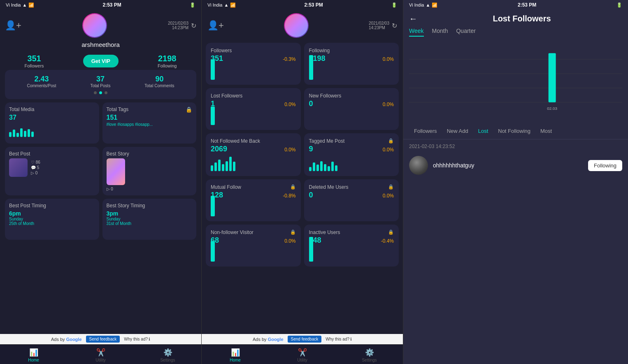 This screenshot has width=628, height=364. I want to click on subtab-followers: Followers, so click(426, 131).